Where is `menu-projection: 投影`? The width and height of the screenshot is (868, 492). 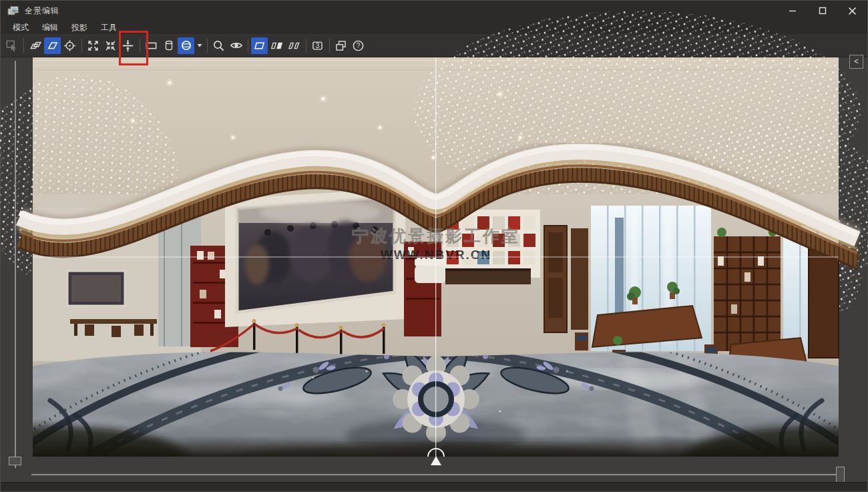
menu-projection: 投影 is located at coordinates (79, 28).